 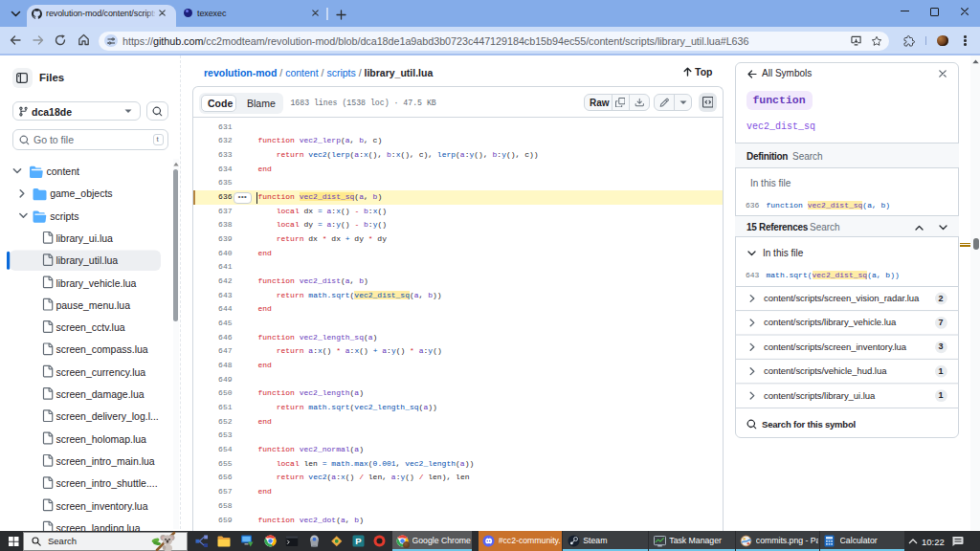 I want to click on svg-text: P, so click(x=358, y=541).